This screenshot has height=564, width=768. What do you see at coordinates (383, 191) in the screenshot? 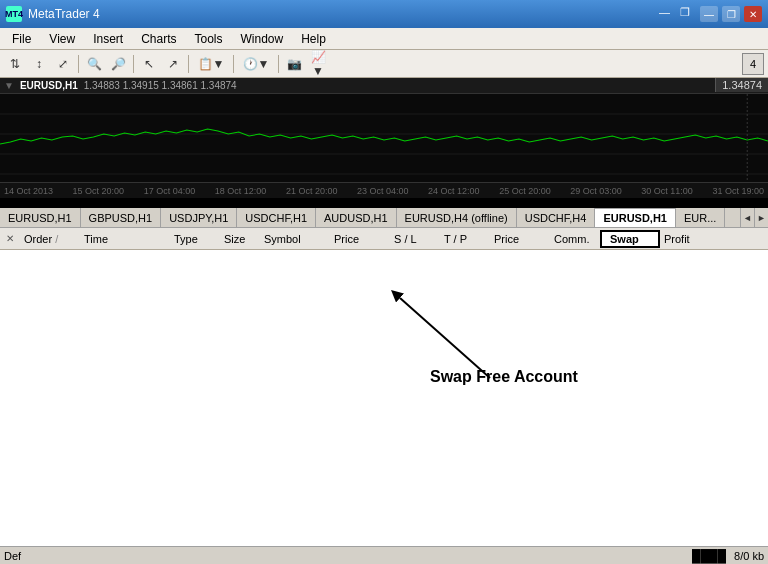
I see `time-label-5: 23 Oct 04:00` at bounding box center [383, 191].